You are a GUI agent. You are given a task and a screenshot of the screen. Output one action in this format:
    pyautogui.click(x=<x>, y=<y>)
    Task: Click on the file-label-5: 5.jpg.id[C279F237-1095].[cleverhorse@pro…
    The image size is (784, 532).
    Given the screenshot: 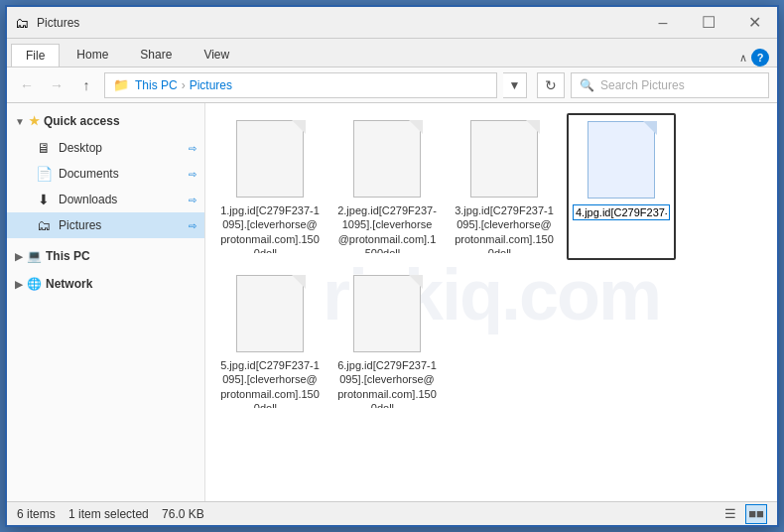 What is the action you would take?
    pyautogui.click(x=270, y=383)
    